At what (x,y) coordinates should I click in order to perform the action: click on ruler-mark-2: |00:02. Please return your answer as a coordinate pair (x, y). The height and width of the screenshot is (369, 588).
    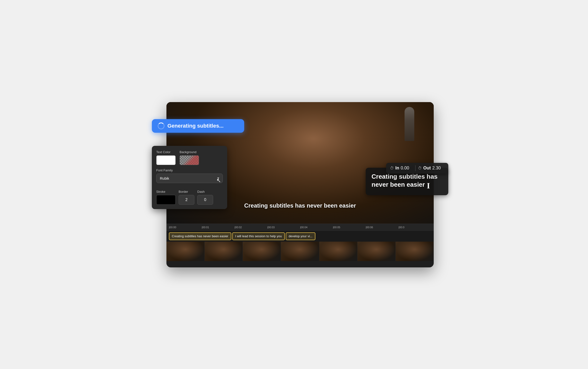
    Looking at the image, I should click on (251, 227).